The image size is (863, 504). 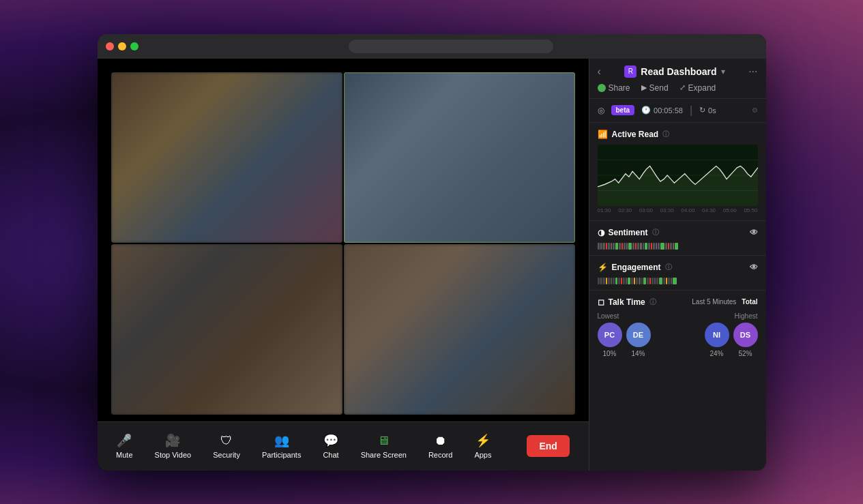 I want to click on share-screen-label: Share Screen, so click(x=383, y=455).